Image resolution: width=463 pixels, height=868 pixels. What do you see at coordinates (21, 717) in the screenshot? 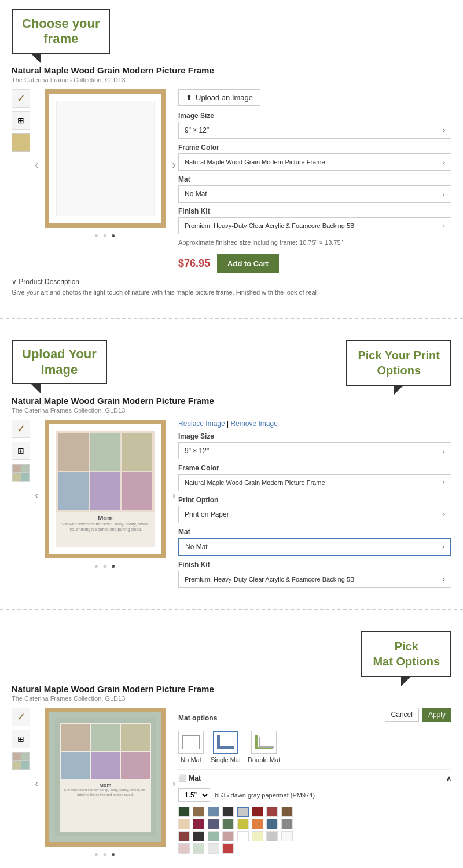
I see `thumb-check-3: ✓` at bounding box center [21, 717].